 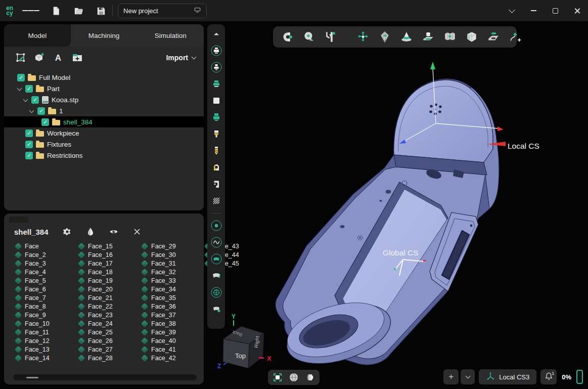 I want to click on panel-grip, so click(x=19, y=220).